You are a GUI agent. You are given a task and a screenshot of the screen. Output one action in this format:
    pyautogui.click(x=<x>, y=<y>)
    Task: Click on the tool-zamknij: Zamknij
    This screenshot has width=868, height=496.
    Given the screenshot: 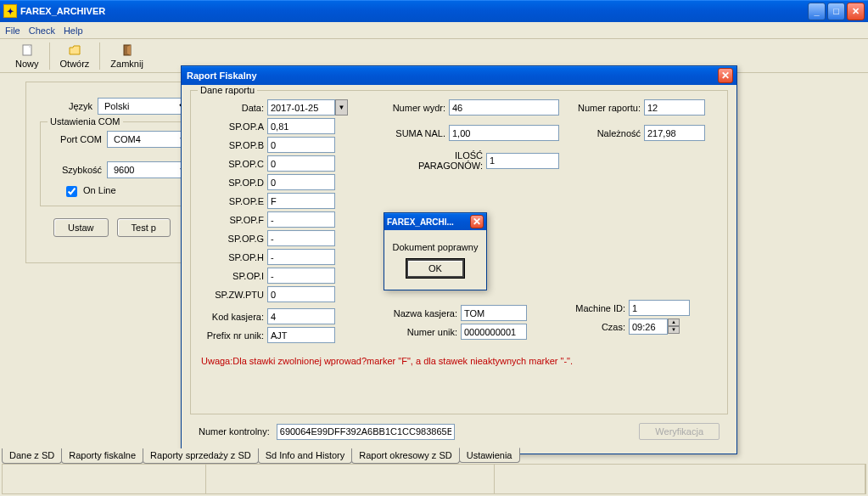 What is the action you would take?
    pyautogui.click(x=127, y=56)
    